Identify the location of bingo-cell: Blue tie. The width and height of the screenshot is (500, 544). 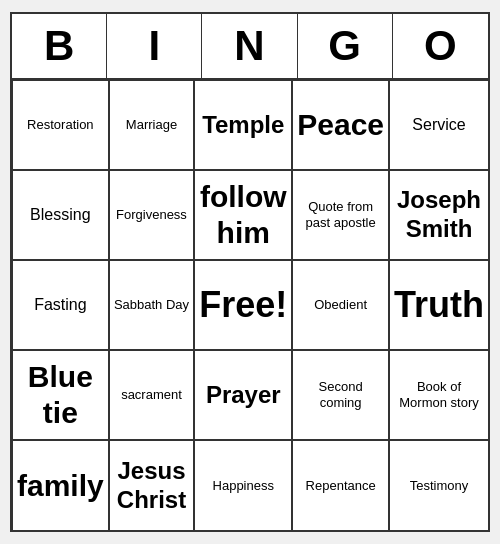
(60, 395).